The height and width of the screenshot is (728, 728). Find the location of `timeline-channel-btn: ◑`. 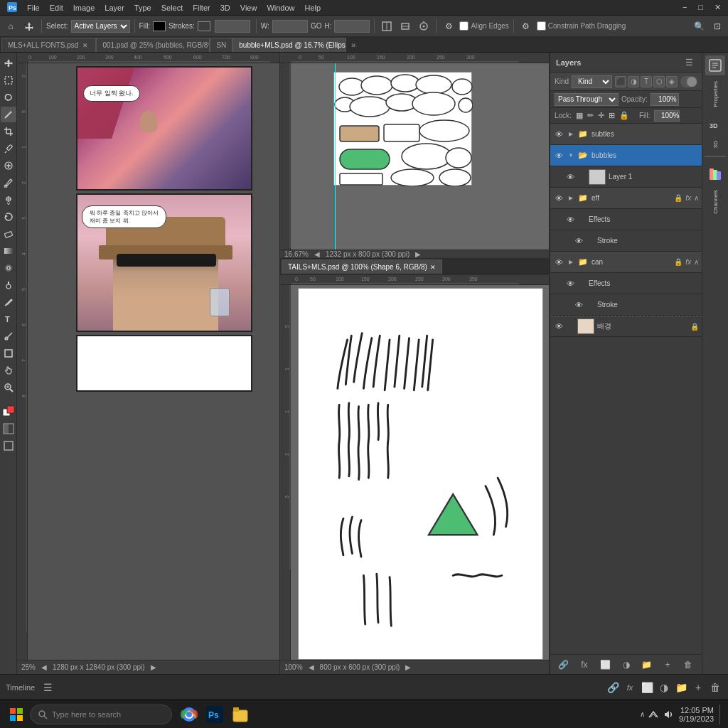

timeline-channel-btn: ◑ is located at coordinates (664, 687).